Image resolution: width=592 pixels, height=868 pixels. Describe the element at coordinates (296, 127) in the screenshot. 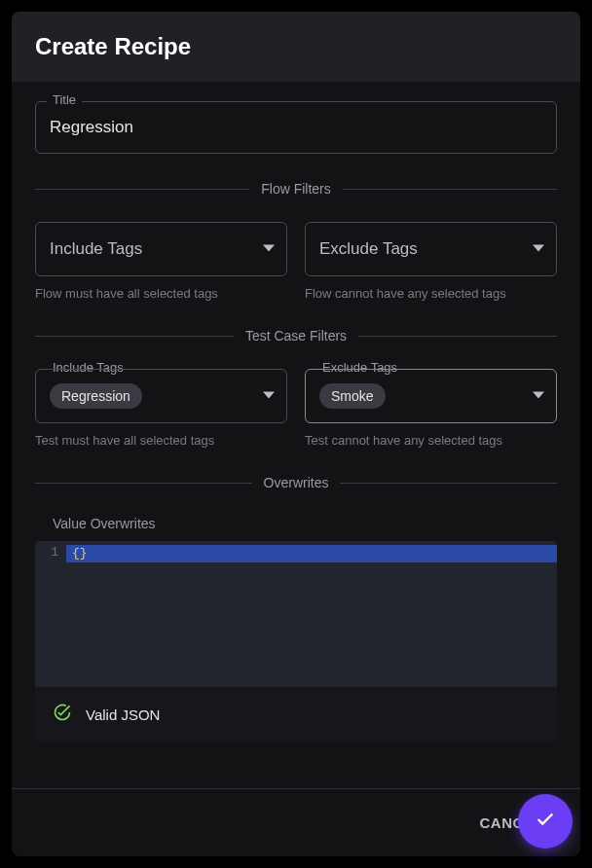

I see `title-field-wrapper: Title` at that location.